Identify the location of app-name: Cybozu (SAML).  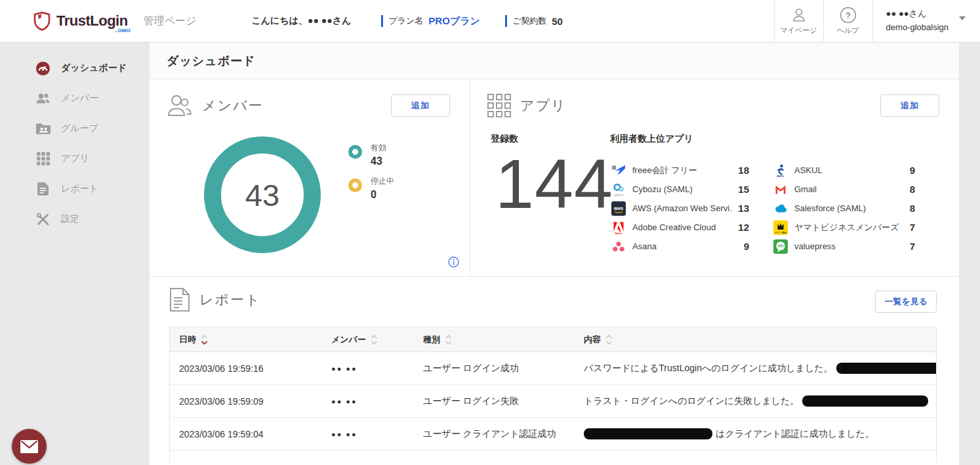
(682, 189).